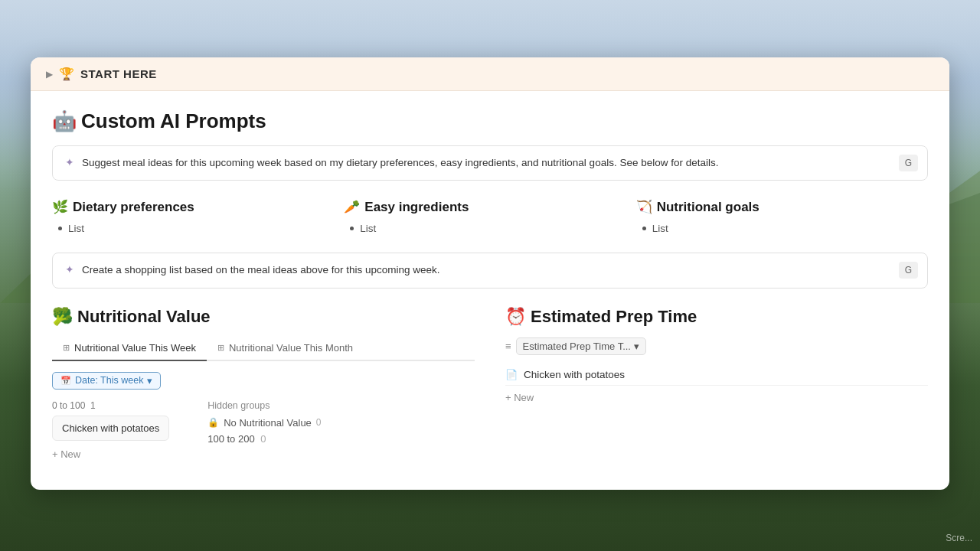 The width and height of the screenshot is (980, 551). Describe the element at coordinates (129, 349) in the screenshot. I see `tab-nutritional-this-week: ⊞ Nutritional Value This Week` at that location.